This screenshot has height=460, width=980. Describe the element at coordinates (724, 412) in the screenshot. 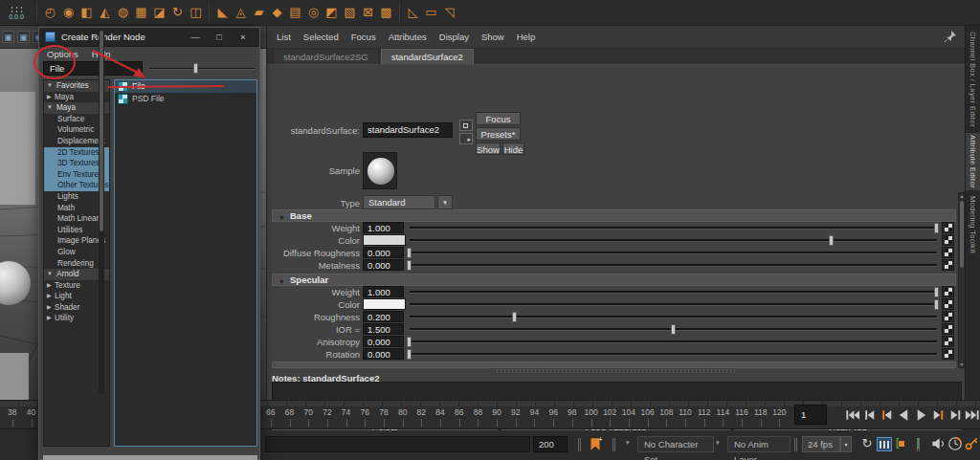

I see `timeline-tick: 114` at that location.